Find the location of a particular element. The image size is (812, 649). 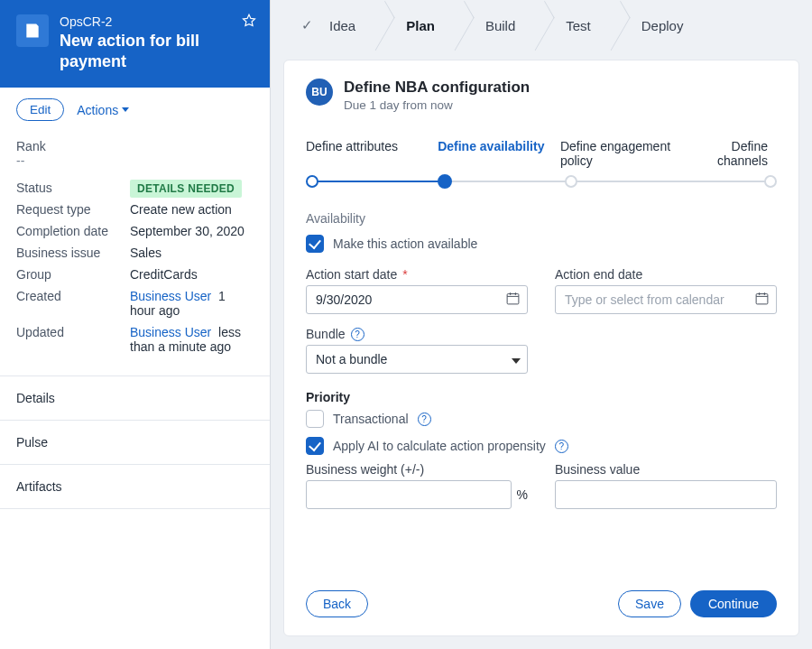

step-define-engagement-policy: Define engagement policy is located at coordinates (626, 153).